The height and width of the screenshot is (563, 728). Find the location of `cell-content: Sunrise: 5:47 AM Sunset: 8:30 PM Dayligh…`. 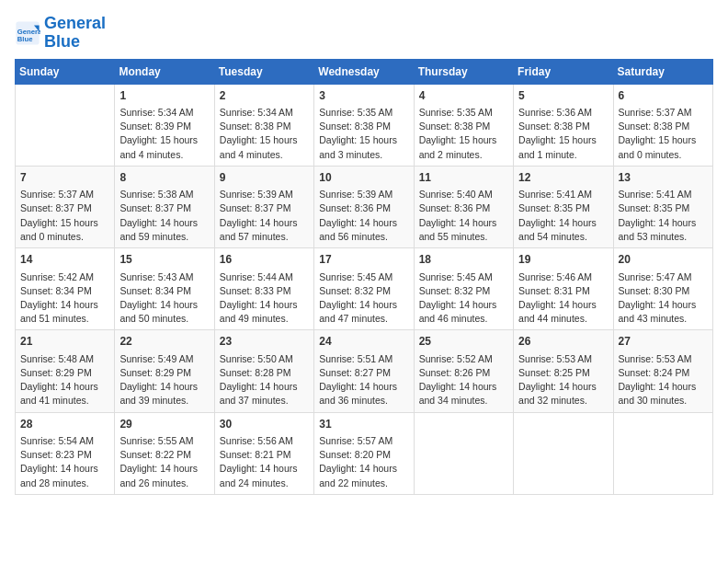

cell-content: Sunrise: 5:47 AM Sunset: 8:30 PM Dayligh… is located at coordinates (664, 298).